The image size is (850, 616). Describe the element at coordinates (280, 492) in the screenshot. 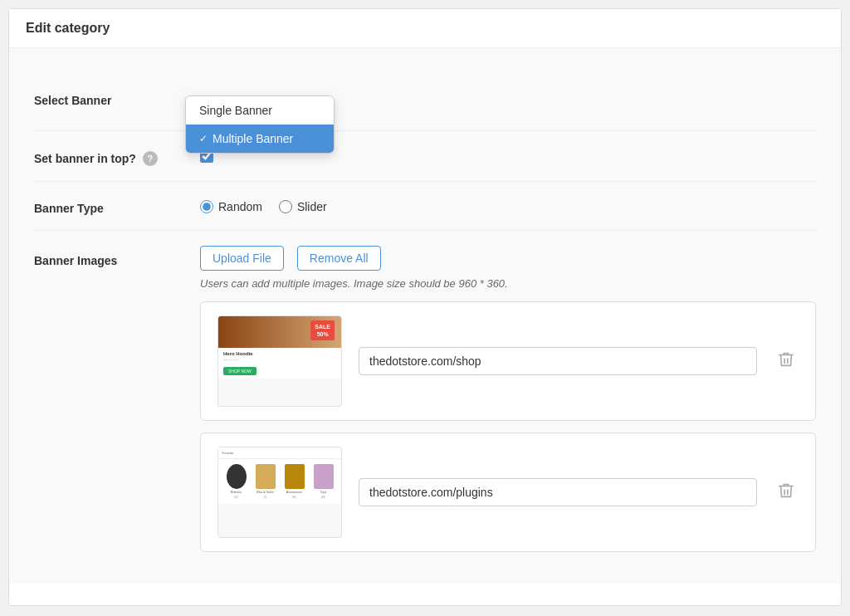

I see `plugins-banner-image: Yoursite Bottoms (22) Blou` at that location.